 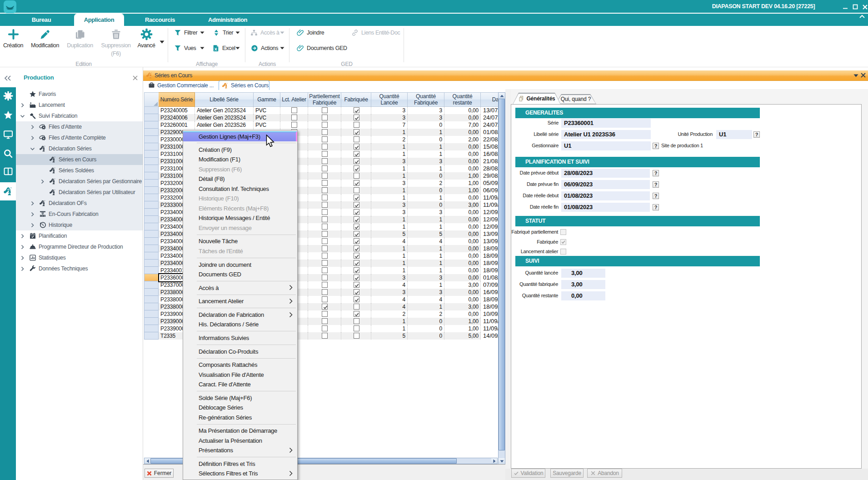 What do you see at coordinates (240, 228) in the screenshot?
I see `menu-item-envoyer-un-message: Envoyer un message` at bounding box center [240, 228].